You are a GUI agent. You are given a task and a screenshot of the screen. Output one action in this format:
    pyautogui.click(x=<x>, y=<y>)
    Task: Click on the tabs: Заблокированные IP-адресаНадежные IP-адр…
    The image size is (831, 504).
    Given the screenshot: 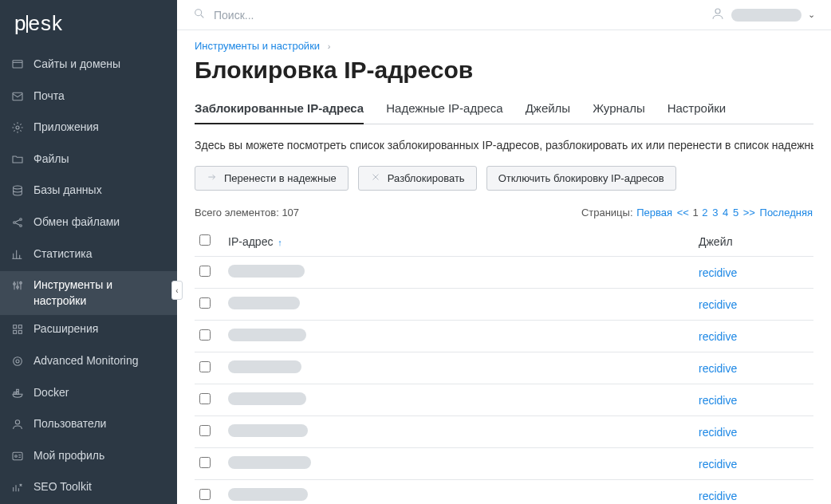 What is the action you would take?
    pyautogui.click(x=504, y=113)
    